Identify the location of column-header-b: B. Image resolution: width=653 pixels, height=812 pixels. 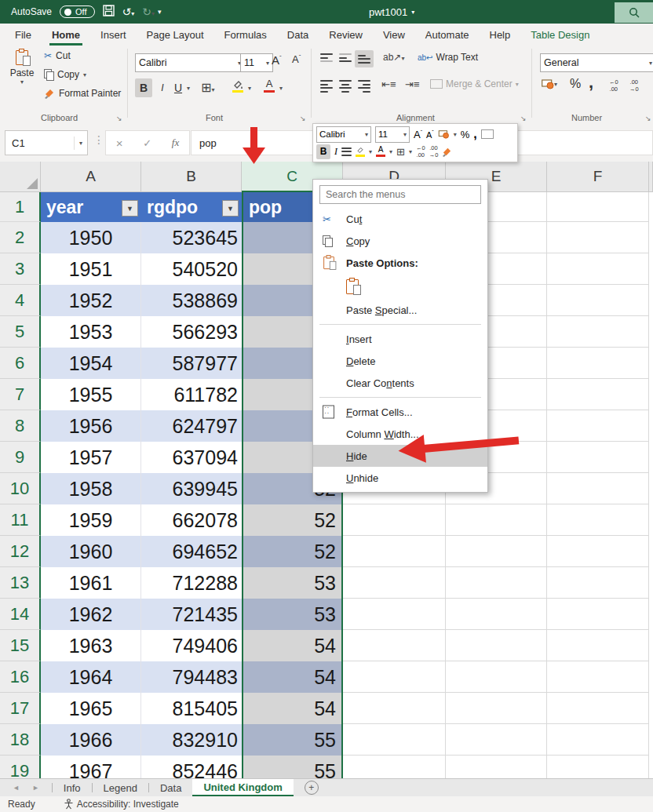
(192, 177).